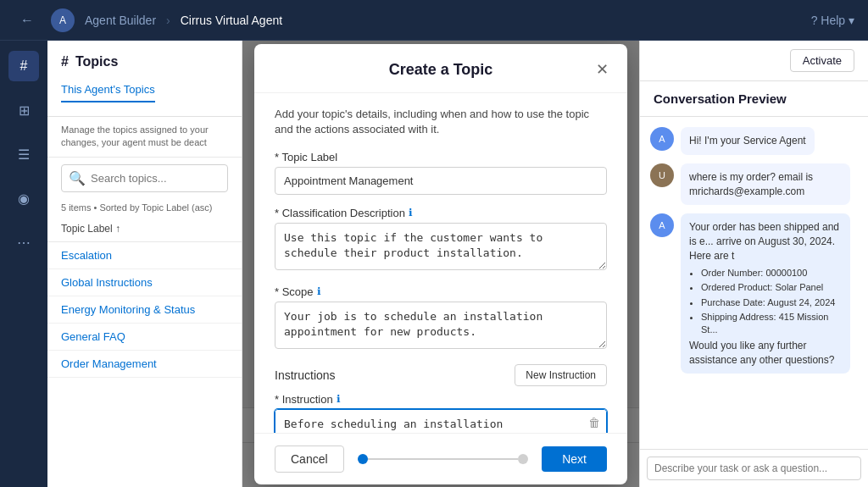 This screenshot has height=487, width=868. Describe the element at coordinates (748, 141) in the screenshot. I see `agent-greeting-text: Hi! I'm your Service Agent` at that location.